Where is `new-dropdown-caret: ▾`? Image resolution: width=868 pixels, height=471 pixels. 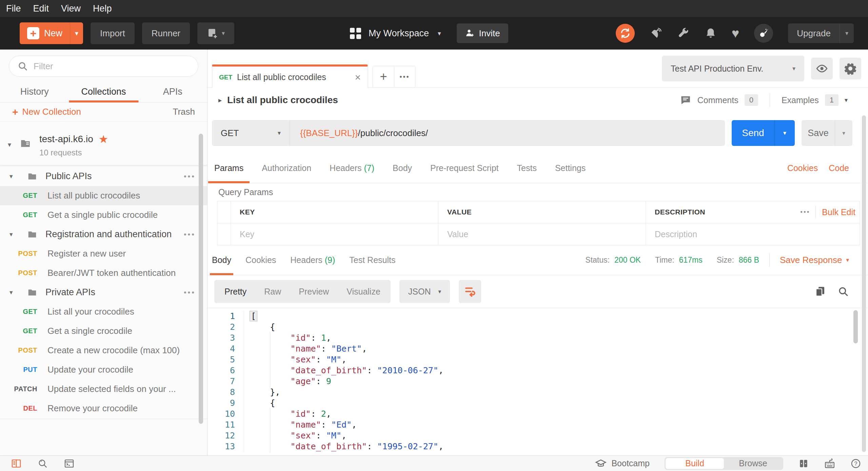 new-dropdown-caret: ▾ is located at coordinates (77, 33).